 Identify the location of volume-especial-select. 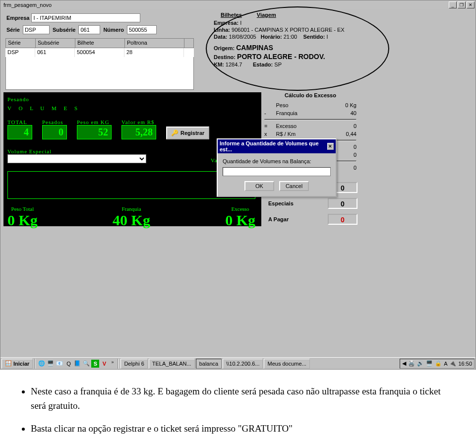
(77, 159).